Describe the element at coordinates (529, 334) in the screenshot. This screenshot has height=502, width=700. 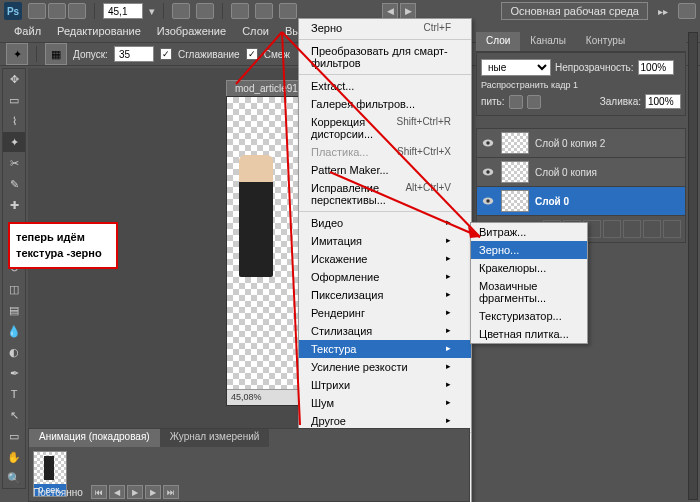
I see `texture-subitem: Цветная плитка...` at that location.